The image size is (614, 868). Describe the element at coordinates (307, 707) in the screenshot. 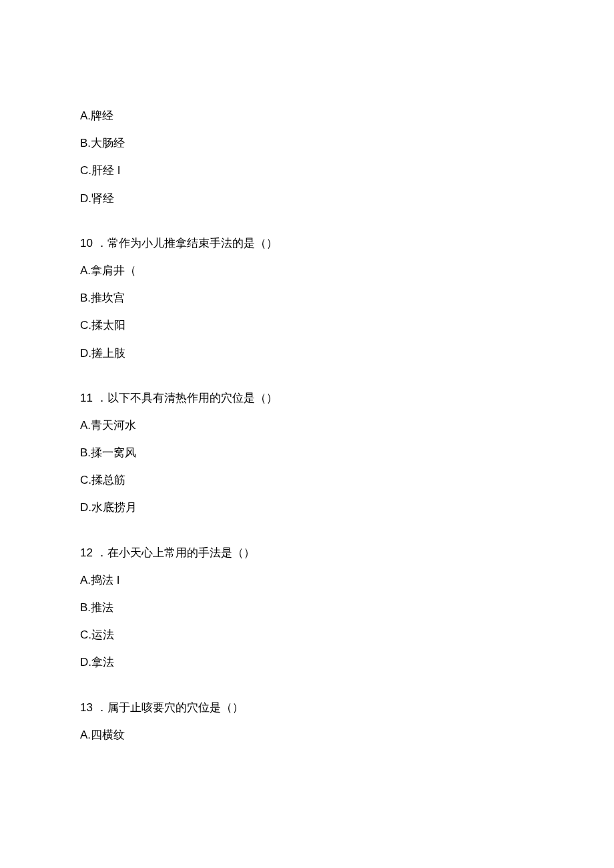

I see `q13-question: 13 ．属于止咳要穴的穴位是（）` at that location.